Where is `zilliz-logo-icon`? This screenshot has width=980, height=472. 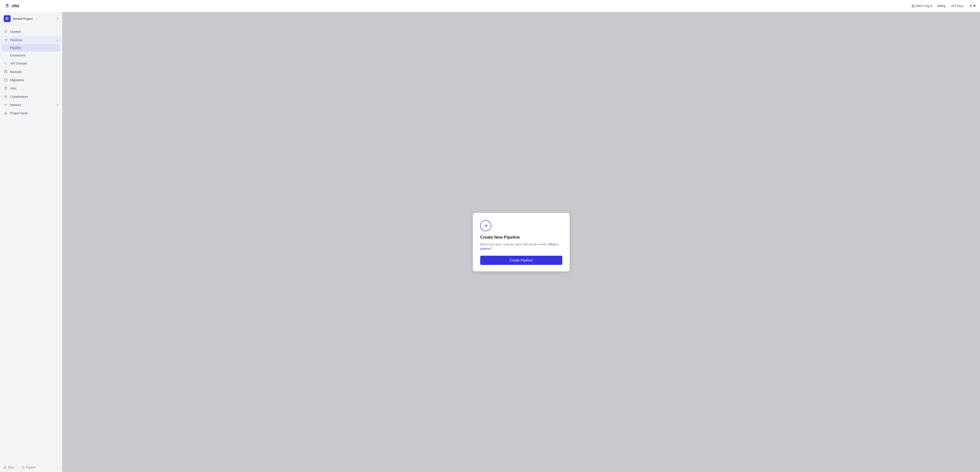
zilliz-logo-icon is located at coordinates (7, 6).